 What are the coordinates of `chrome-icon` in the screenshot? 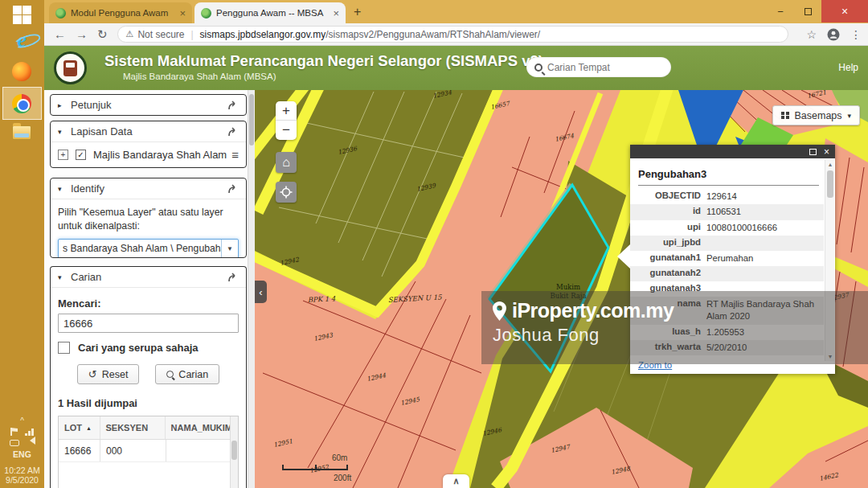 It's located at (22, 104).